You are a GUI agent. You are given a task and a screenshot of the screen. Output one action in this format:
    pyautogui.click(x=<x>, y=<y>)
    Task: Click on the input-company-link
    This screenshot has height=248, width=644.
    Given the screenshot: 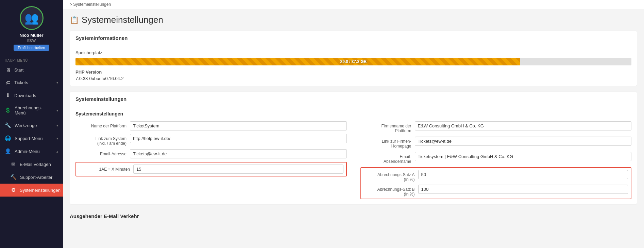 What is the action you would take?
    pyautogui.click(x=523, y=141)
    